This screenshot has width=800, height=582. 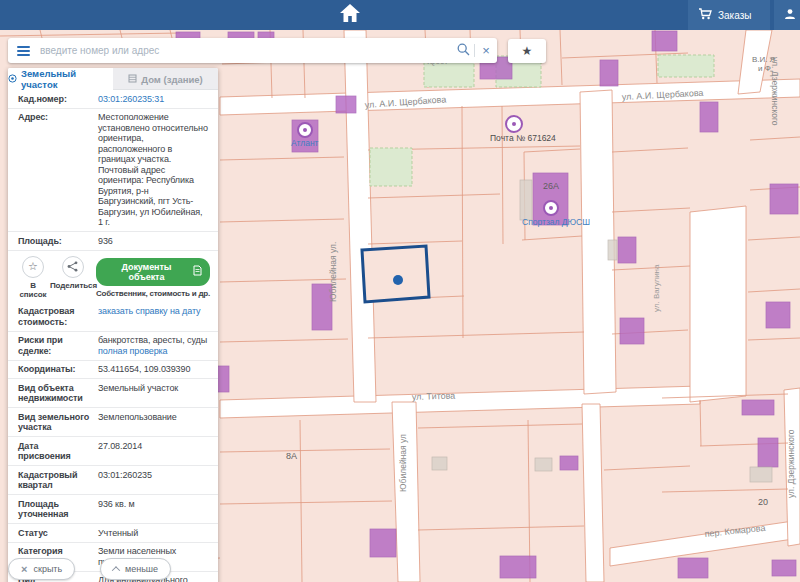 I want to click on panel-row: Риски при сделке:банкротства, аресты, су…, so click(x=113, y=346).